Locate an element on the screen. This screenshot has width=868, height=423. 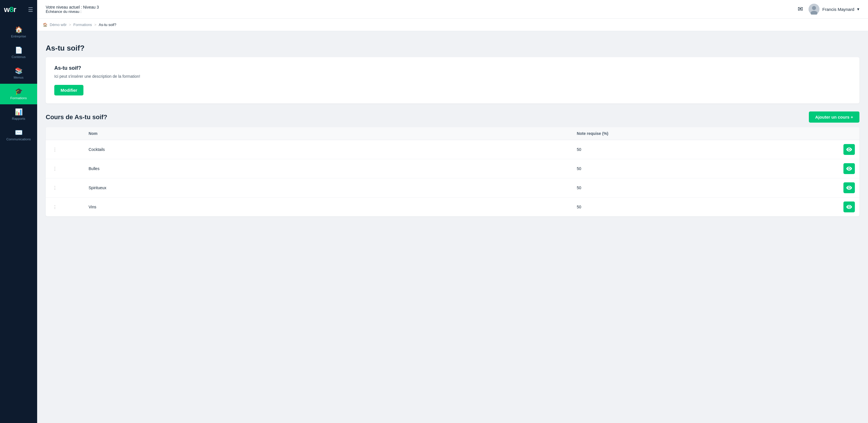
table-row: ⋮ Vins 50 is located at coordinates (453, 207).